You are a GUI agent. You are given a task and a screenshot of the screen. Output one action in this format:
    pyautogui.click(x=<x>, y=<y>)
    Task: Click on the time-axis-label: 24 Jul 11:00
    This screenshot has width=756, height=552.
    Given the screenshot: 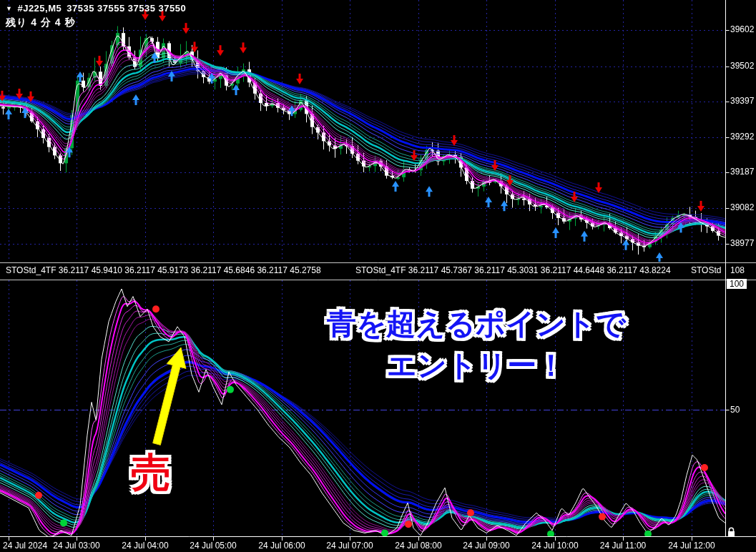 What is the action you would take?
    pyautogui.click(x=624, y=546)
    